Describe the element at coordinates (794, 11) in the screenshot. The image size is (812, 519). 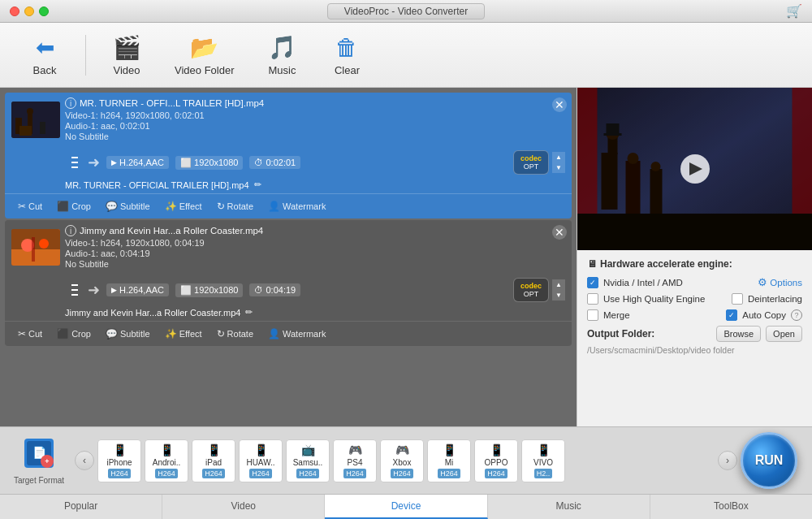
I see `cart-icon: 🛒` at that location.